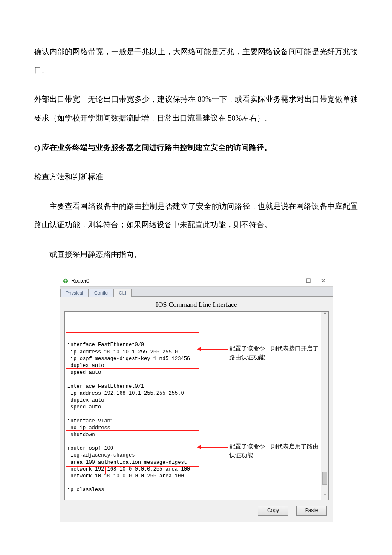 This screenshot has width=392, height=555. Describe the element at coordinates (129, 359) in the screenshot. I see `cli-line: ip ospf message-digest-key 1 md5 123456` at that location.